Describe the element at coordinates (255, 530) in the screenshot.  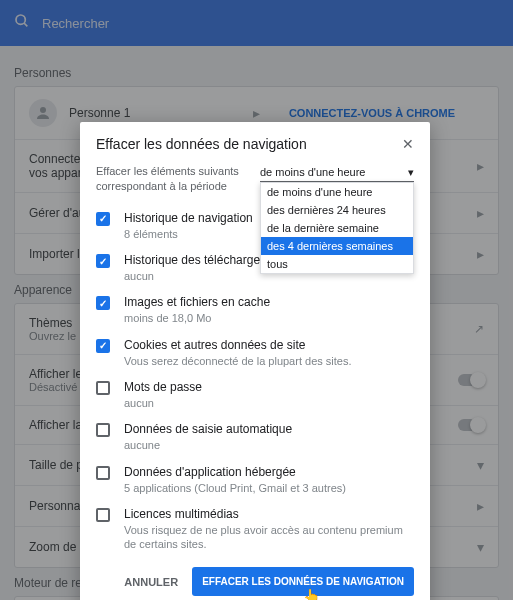
I see `check-row: Licences multimédias Vous risquez de ne …` at that location.